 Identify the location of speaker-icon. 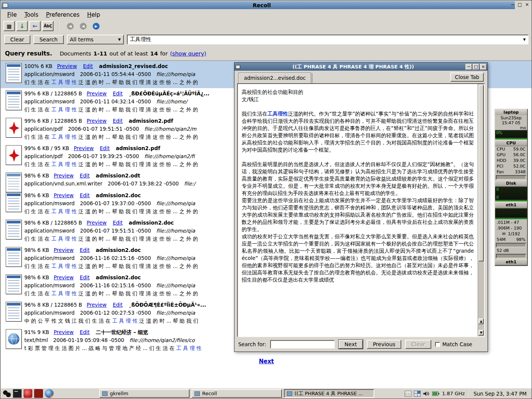
(426, 394).